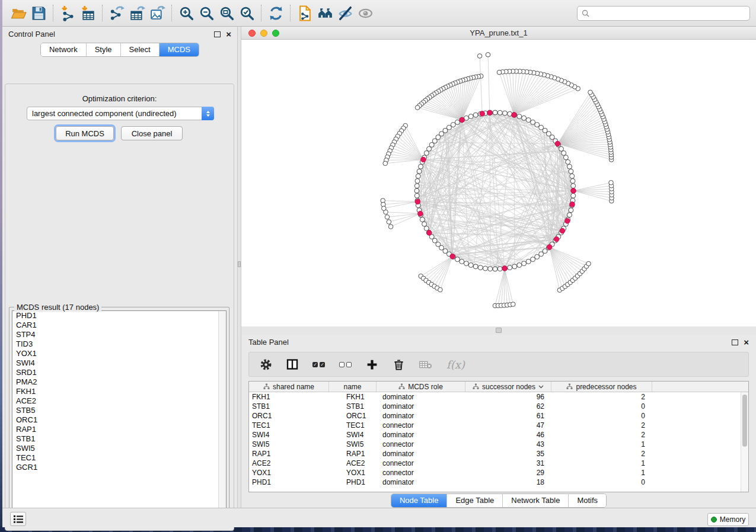 Image resolution: width=756 pixels, height=532 pixels. What do you see at coordinates (602, 386) in the screenshot?
I see `column-header-predecessor-nodes: predecessor nodes` at bounding box center [602, 386].